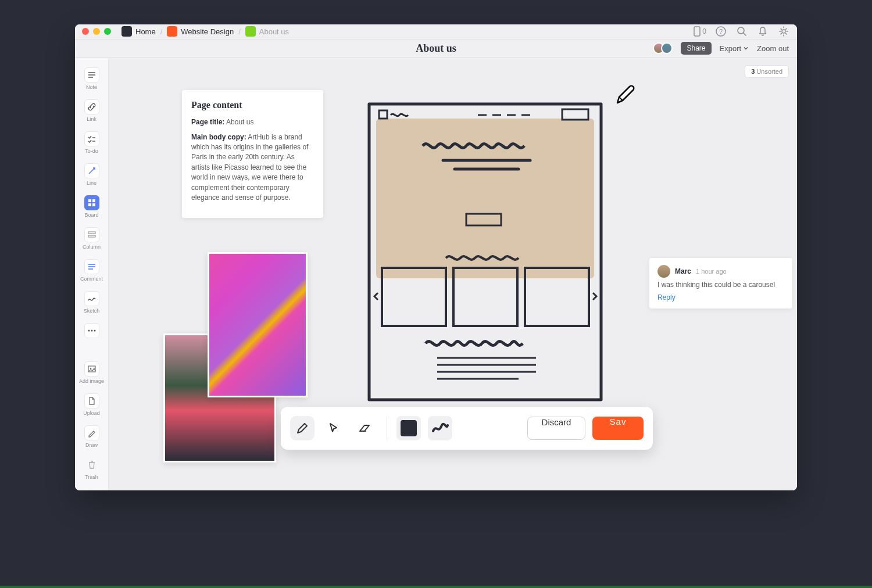 The width and height of the screenshot is (872, 588). What do you see at coordinates (92, 183) in the screenshot?
I see `sidebar-item-label: Line` at bounding box center [92, 183].